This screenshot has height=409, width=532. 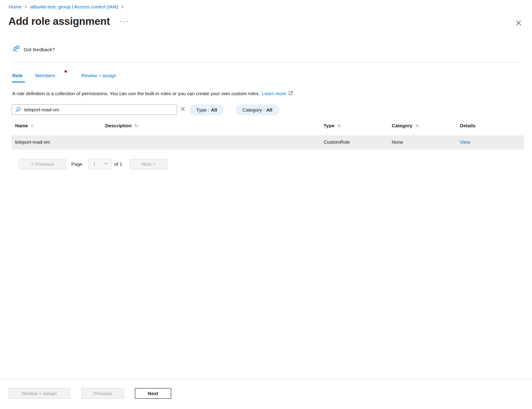 I want to click on column-label: Type, so click(x=329, y=126).